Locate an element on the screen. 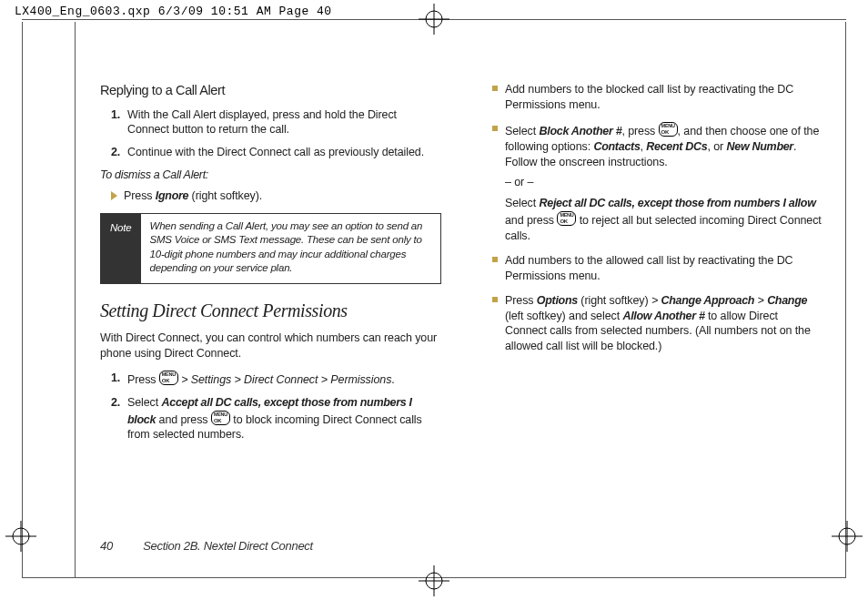 This screenshot has height=600, width=868. ui-term: Allow Another # is located at coordinates (663, 316).